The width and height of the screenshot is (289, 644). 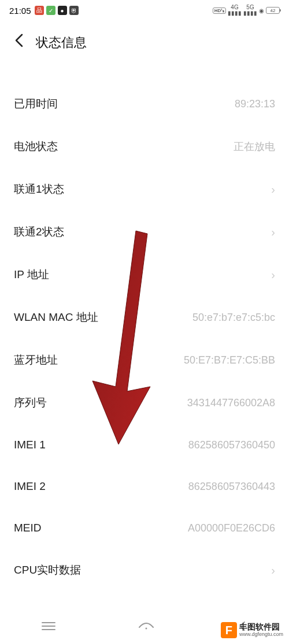 What do you see at coordinates (30, 486) in the screenshot?
I see `row-label: IMEI 2` at bounding box center [30, 486].